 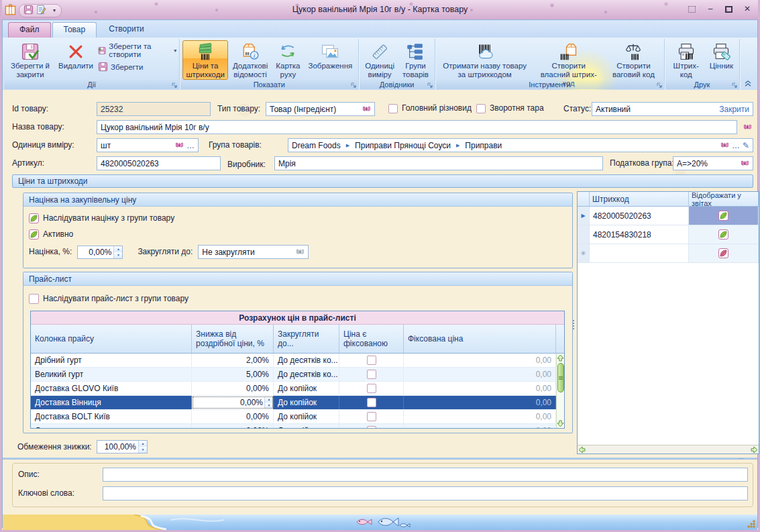 What do you see at coordinates (126, 30) in the screenshot?
I see `tab-create: Створити` at bounding box center [126, 30].